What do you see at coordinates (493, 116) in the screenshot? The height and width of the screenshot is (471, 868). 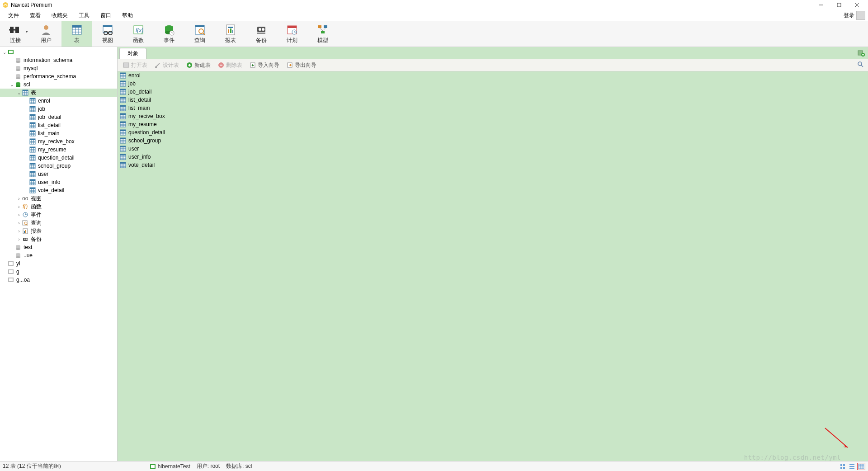 I see `list-item: my_recive_box` at bounding box center [493, 116].